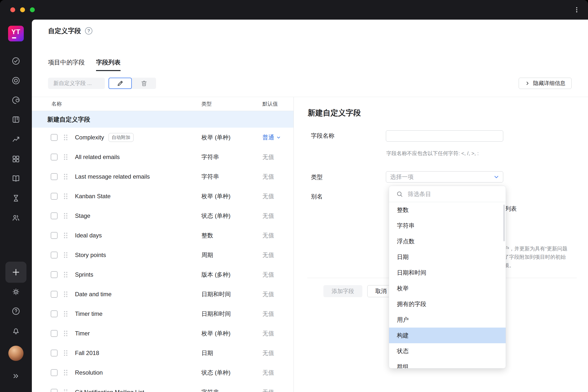 Image resolution: width=588 pixels, height=392 pixels. I want to click on reports-icon, so click(16, 139).